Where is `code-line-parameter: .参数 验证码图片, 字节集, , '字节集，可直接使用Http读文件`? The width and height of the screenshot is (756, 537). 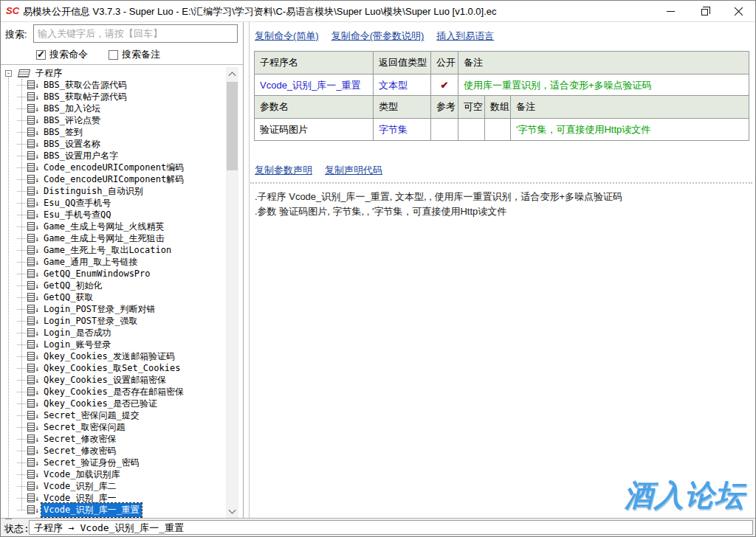
code-line-parameter: .参数 验证码图片, 字节集, , '字节集，可直接使用Http读文件 is located at coordinates (503, 212).